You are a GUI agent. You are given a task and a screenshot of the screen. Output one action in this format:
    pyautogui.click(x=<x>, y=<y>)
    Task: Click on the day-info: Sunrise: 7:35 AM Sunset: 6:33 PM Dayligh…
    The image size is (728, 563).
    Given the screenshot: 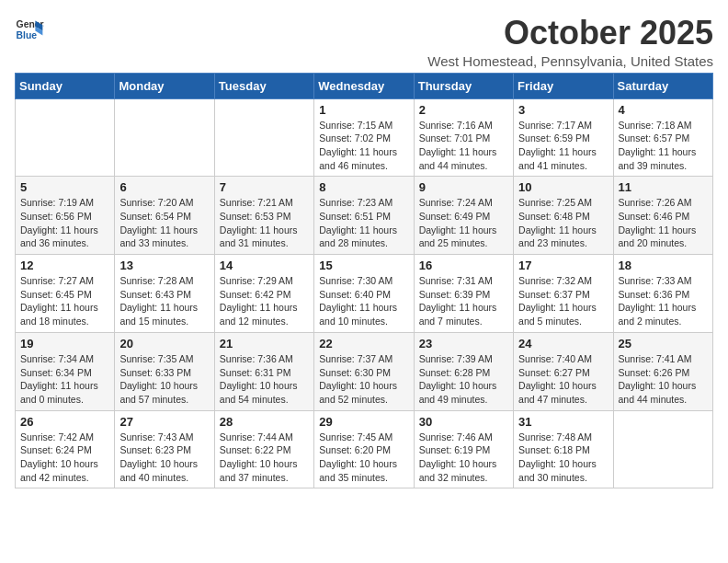 What is the action you would take?
    pyautogui.click(x=164, y=379)
    